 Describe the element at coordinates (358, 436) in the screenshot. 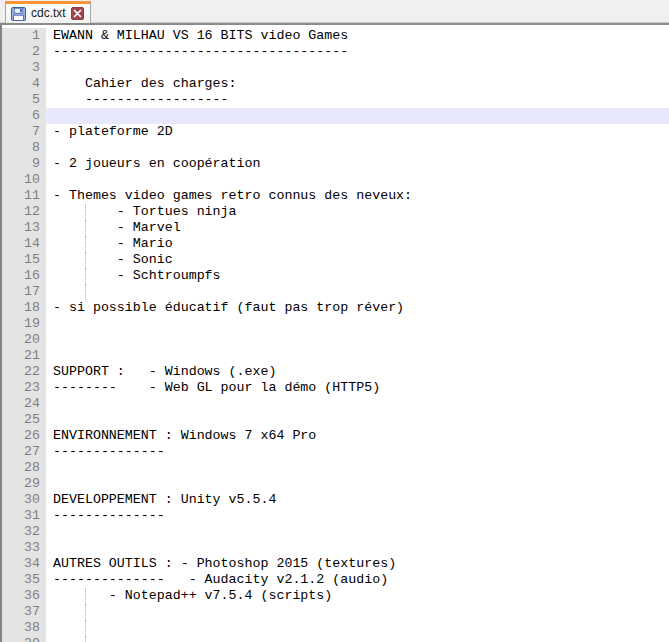

I see `line-text: ENVIRONNEMENT : Windows 7 x64 Pro` at that location.